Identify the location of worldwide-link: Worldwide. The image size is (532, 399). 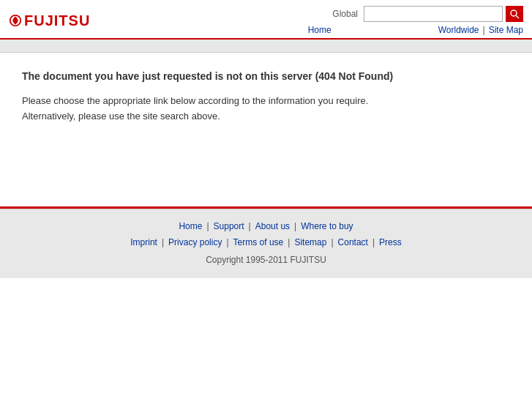
(459, 30).